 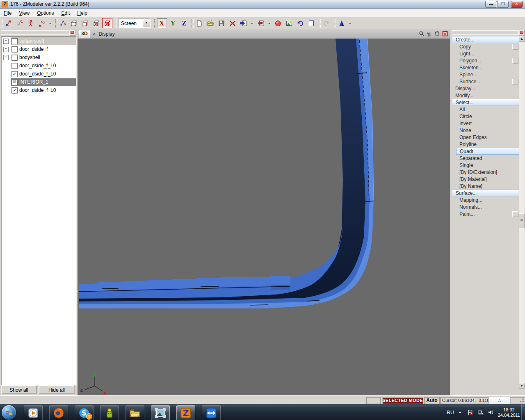 I want to click on command-mapping: Mapping..., so click(x=486, y=200).